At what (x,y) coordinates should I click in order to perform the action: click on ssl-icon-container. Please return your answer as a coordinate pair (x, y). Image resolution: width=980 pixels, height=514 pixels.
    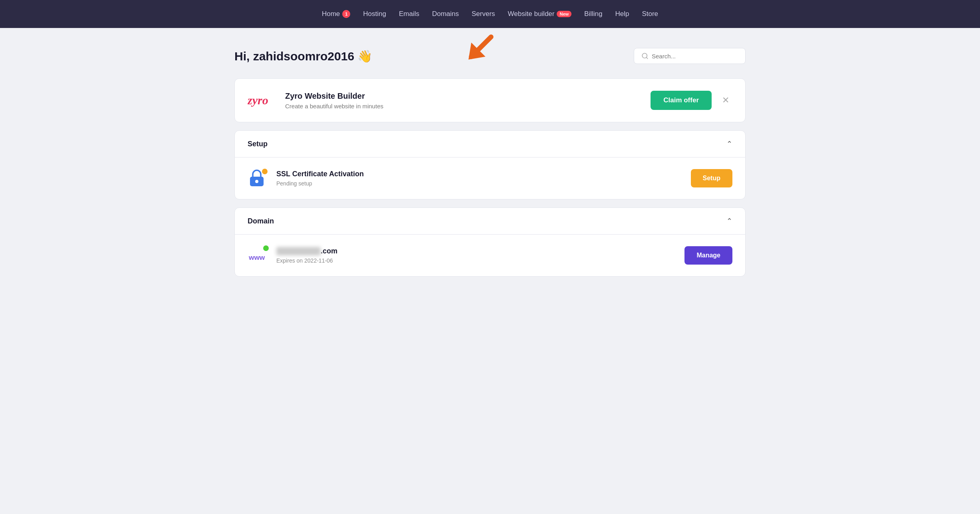
    Looking at the image, I should click on (258, 178).